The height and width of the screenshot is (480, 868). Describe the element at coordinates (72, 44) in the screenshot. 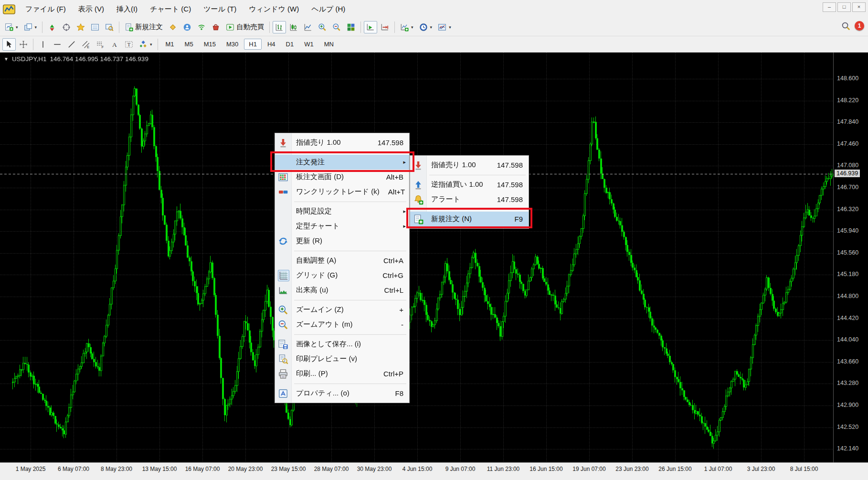

I see `trendline-button` at that location.